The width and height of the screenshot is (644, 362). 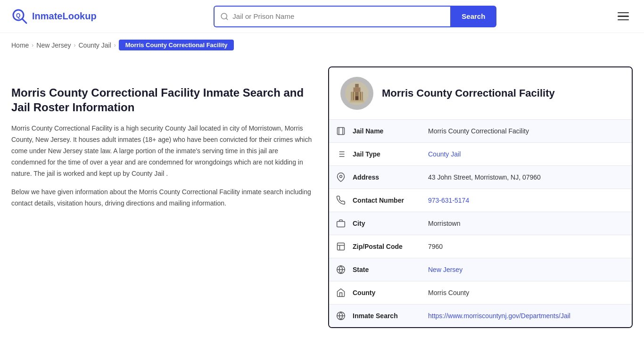 What do you see at coordinates (530, 154) in the screenshot?
I see `jail-type-value: County Jail` at bounding box center [530, 154].